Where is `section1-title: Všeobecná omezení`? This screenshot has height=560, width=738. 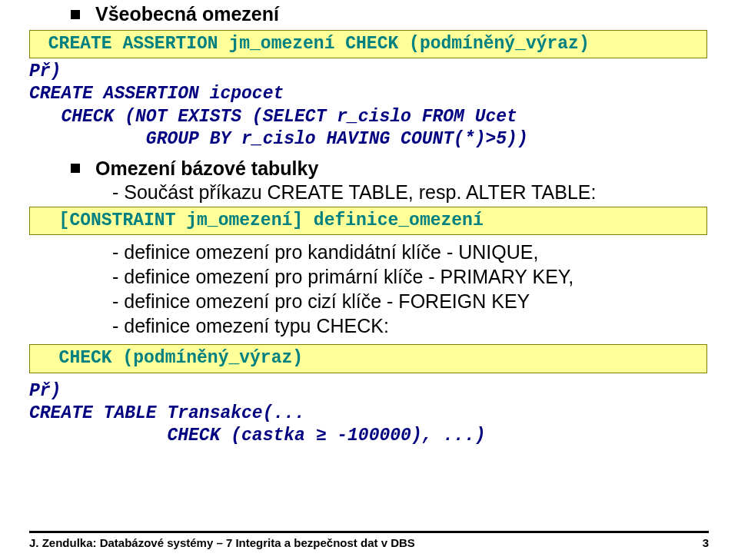
section1-title: Všeobecná omezení is located at coordinates (188, 14).